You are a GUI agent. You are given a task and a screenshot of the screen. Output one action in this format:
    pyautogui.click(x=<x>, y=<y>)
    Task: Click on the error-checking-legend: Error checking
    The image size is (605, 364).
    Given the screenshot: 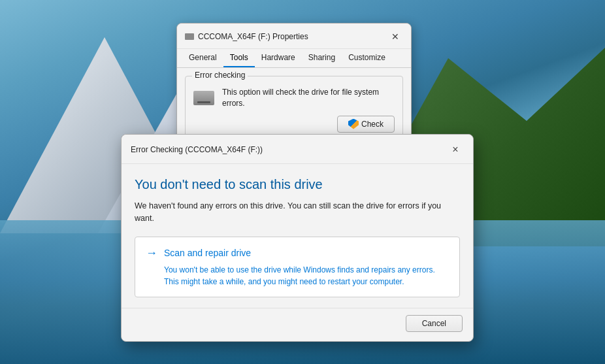 What is the action you would take?
    pyautogui.click(x=220, y=75)
    